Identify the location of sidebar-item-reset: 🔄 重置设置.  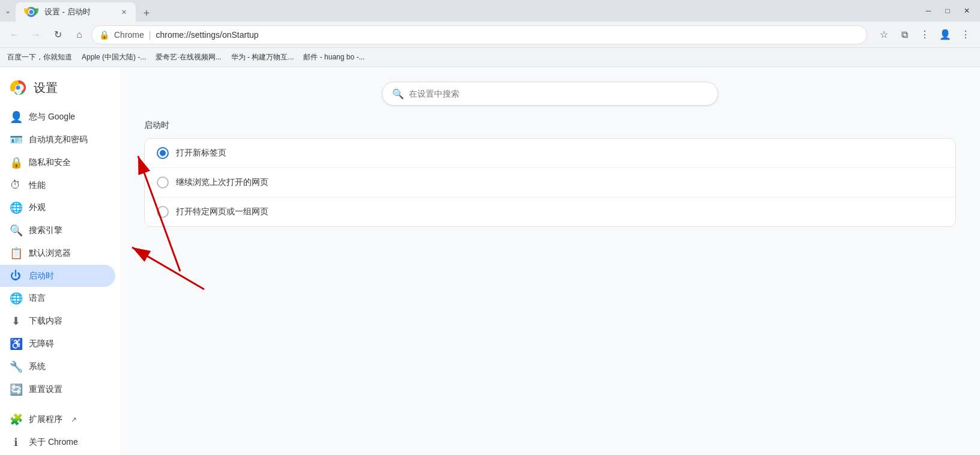
(58, 390).